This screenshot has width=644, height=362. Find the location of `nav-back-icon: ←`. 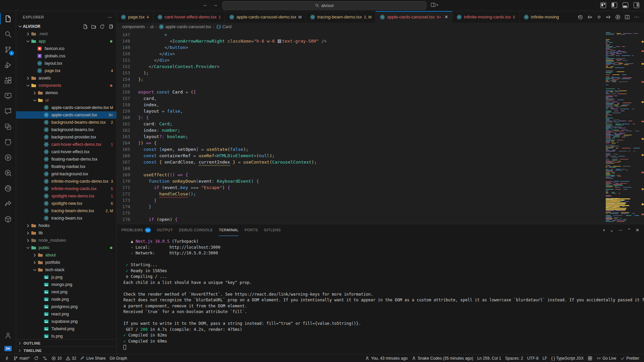

nav-back-icon: ← is located at coordinates (205, 5).